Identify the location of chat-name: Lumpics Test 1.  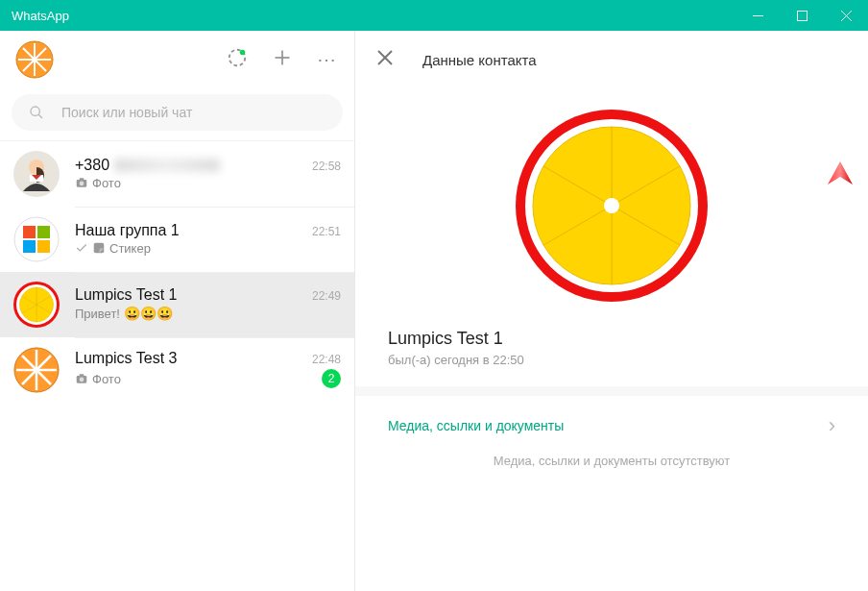
(126, 295).